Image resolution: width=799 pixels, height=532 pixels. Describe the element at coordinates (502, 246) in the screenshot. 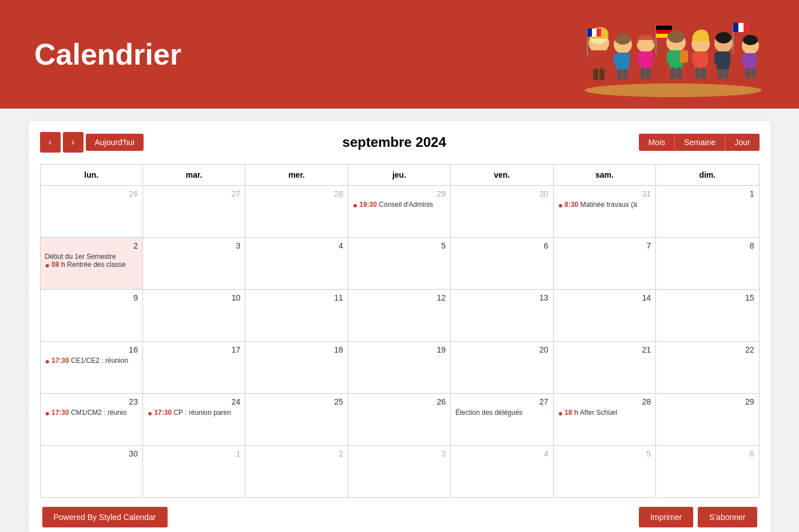

I see `day-number: 6` at that location.